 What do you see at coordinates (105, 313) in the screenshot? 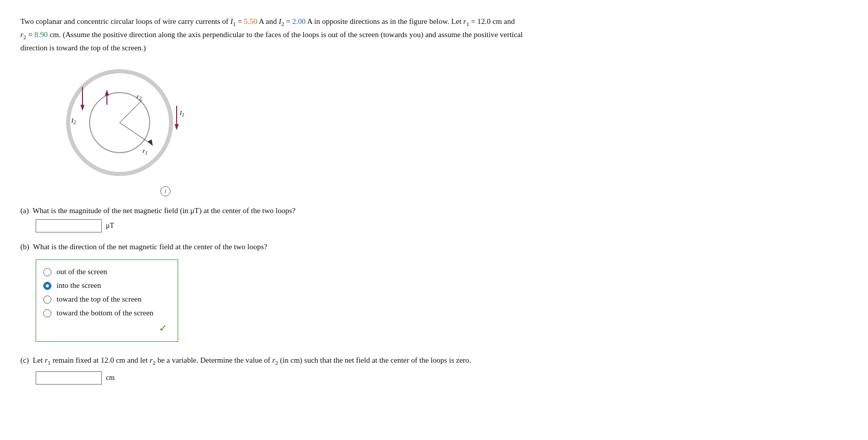
I see `radio-label-toward-bottom: toward the bottom of the screen` at bounding box center [105, 313].